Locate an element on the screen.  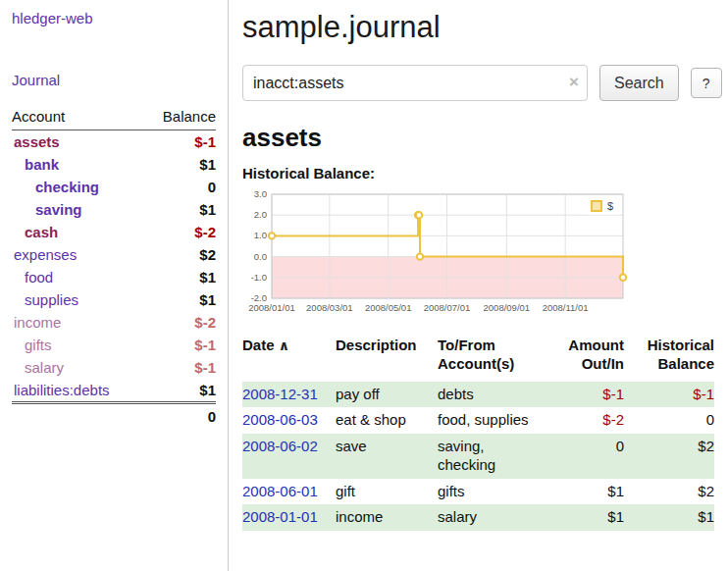
transaction-date-link: 2008-12-31 is located at coordinates (288, 394).